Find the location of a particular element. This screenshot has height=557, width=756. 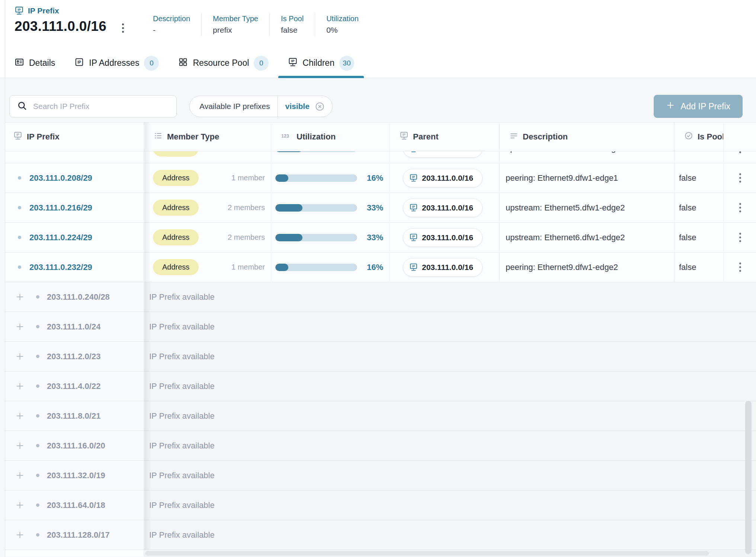

property-label: Member Type is located at coordinates (236, 19).